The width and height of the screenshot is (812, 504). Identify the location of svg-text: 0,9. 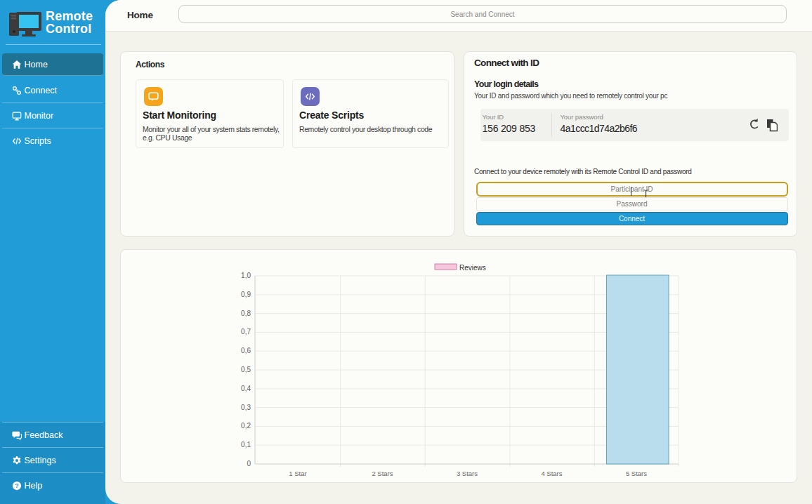
(246, 295).